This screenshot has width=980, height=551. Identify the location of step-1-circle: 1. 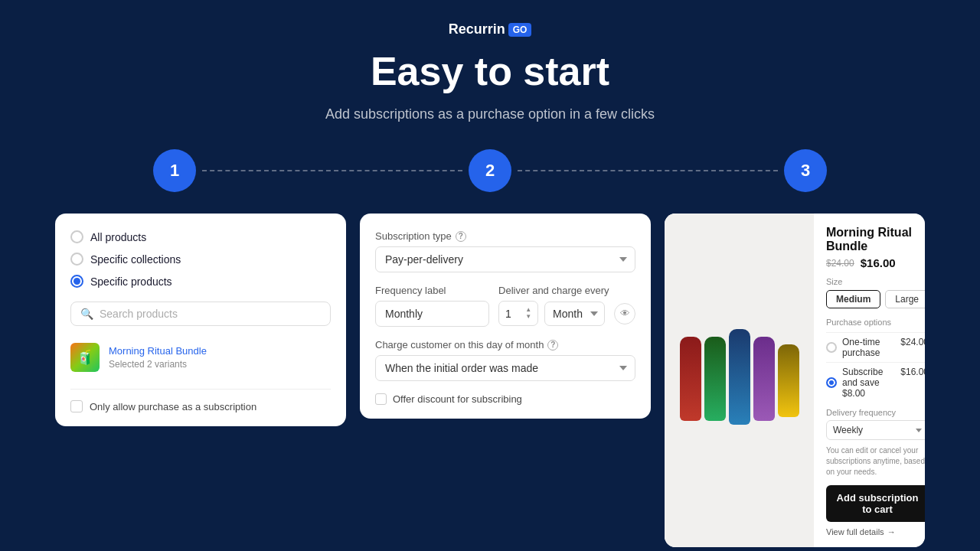
(175, 171).